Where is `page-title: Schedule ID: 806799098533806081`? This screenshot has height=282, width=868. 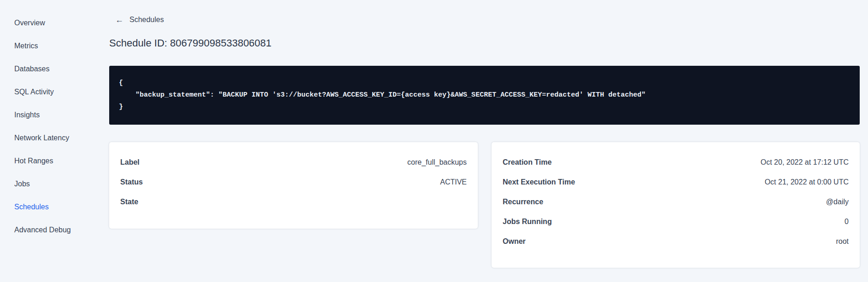
page-title: Schedule ID: 806799098533806081 is located at coordinates (485, 43).